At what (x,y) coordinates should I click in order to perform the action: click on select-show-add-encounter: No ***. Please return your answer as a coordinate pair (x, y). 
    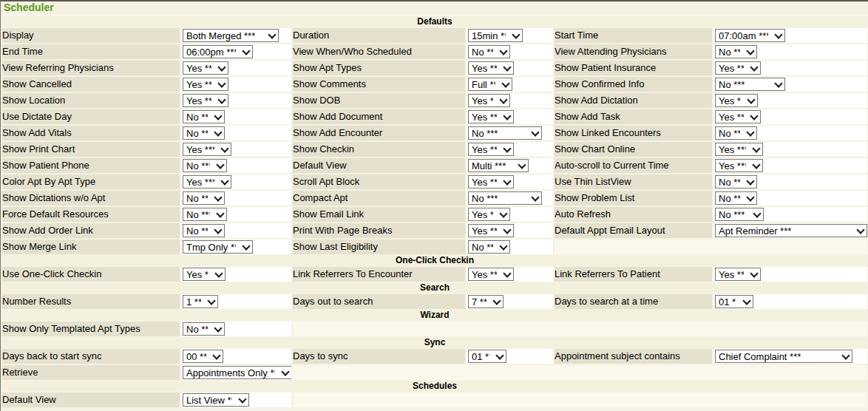
    Looking at the image, I should click on (505, 133).